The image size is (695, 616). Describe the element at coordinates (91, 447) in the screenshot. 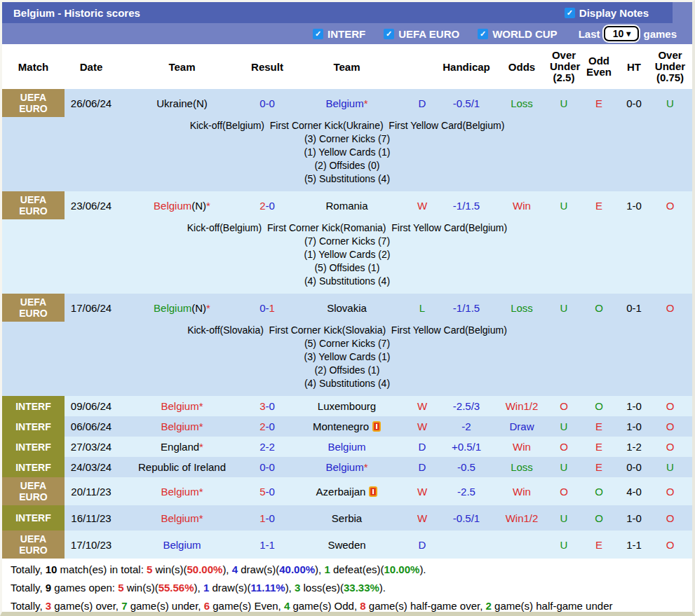

I see `match-date: 27/03/24` at that location.